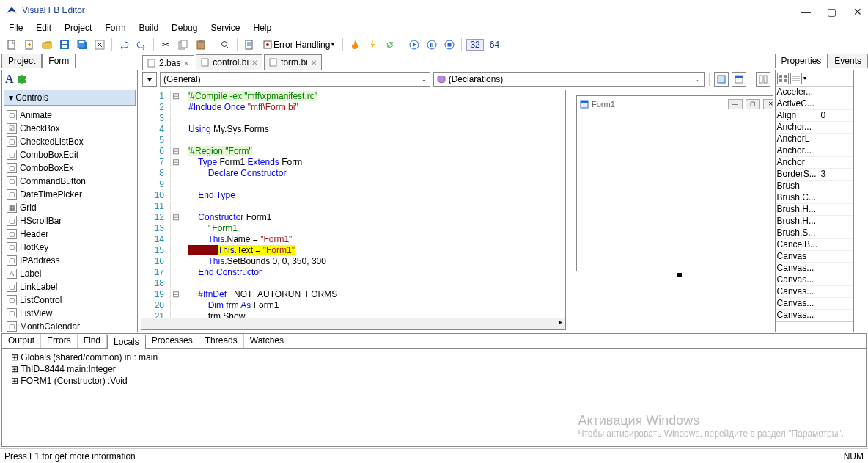 The width and height of the screenshot is (868, 463). I want to click on view-code-icon, so click(721, 79).